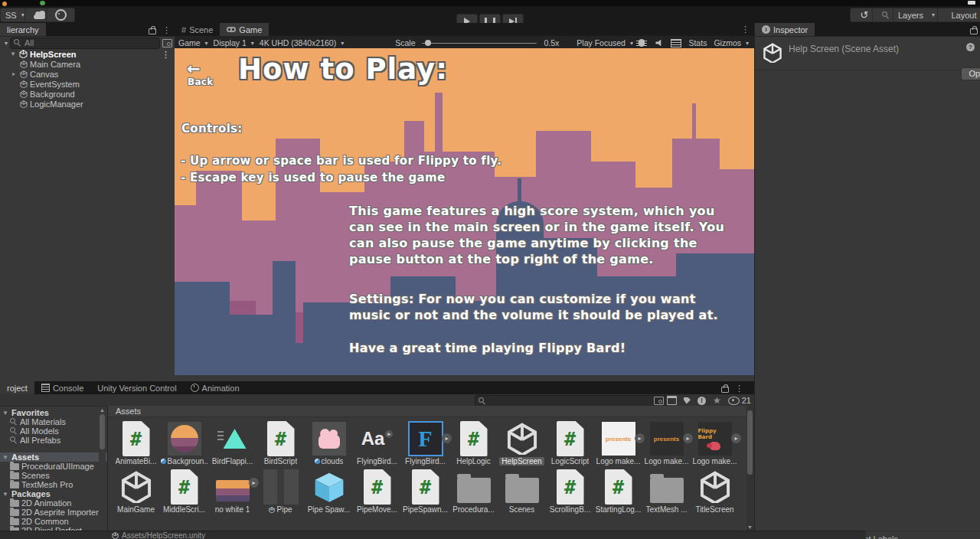  What do you see at coordinates (184, 492) in the screenshot?
I see `asset-item: # MiddleScri...` at bounding box center [184, 492].